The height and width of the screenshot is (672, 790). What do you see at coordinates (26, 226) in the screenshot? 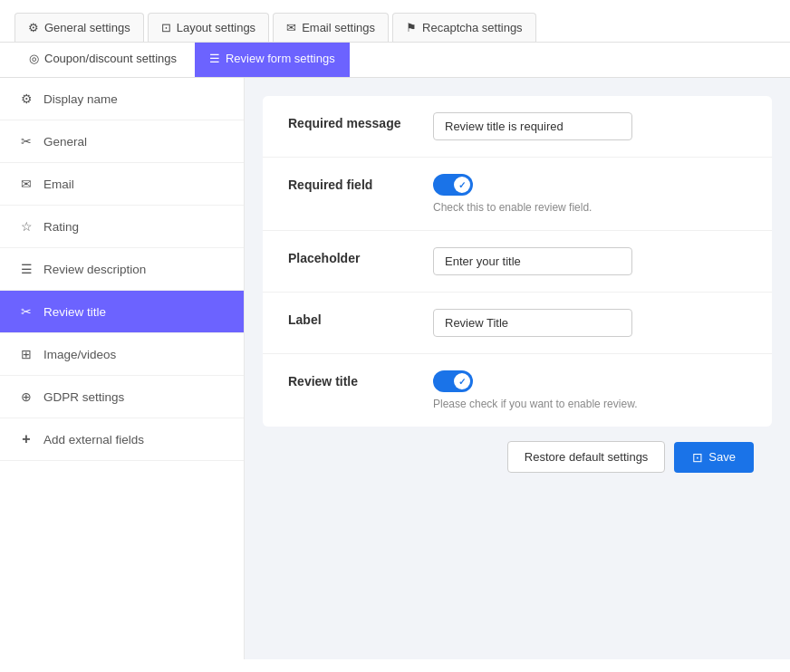
I see `rating-sidebar-icon` at bounding box center [26, 226].